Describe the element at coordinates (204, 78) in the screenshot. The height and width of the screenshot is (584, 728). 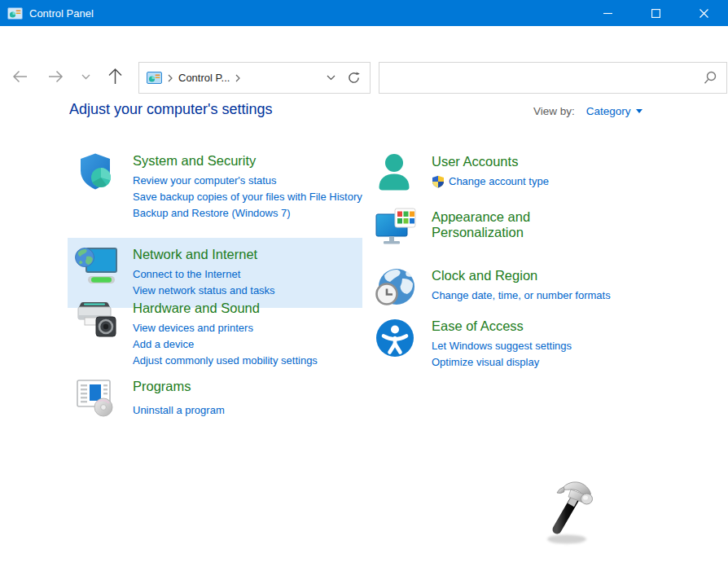
I see `breadcrumb-item: Control P...` at that location.